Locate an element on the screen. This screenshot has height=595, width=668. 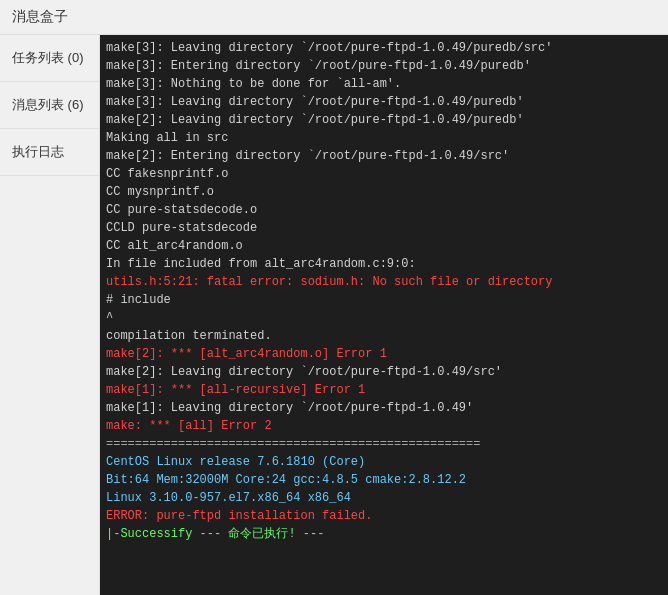
log-line: CC pure-statsdecode.o is located at coordinates (384, 210).